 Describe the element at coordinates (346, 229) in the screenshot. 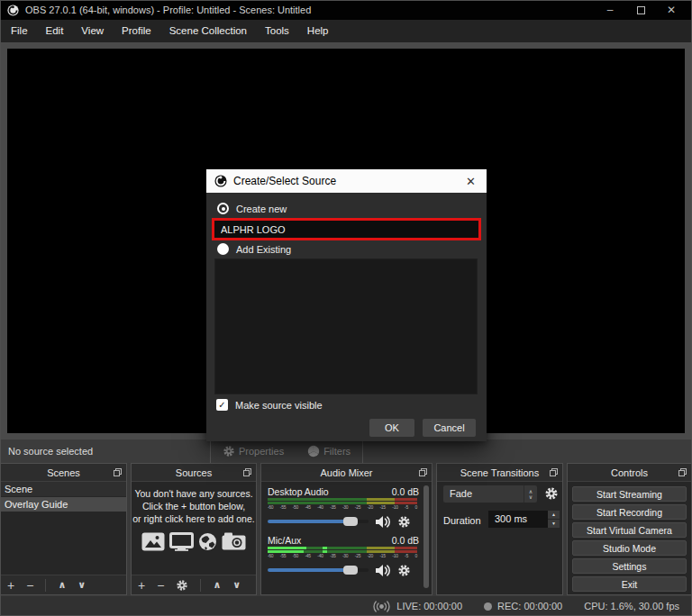

I see `source-name-highlight` at that location.